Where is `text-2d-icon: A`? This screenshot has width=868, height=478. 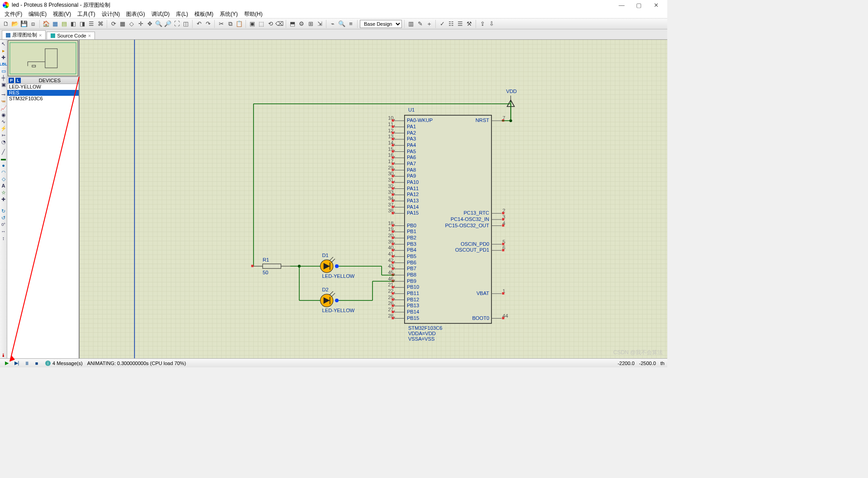 text-2d-icon: A is located at coordinates (4, 186).